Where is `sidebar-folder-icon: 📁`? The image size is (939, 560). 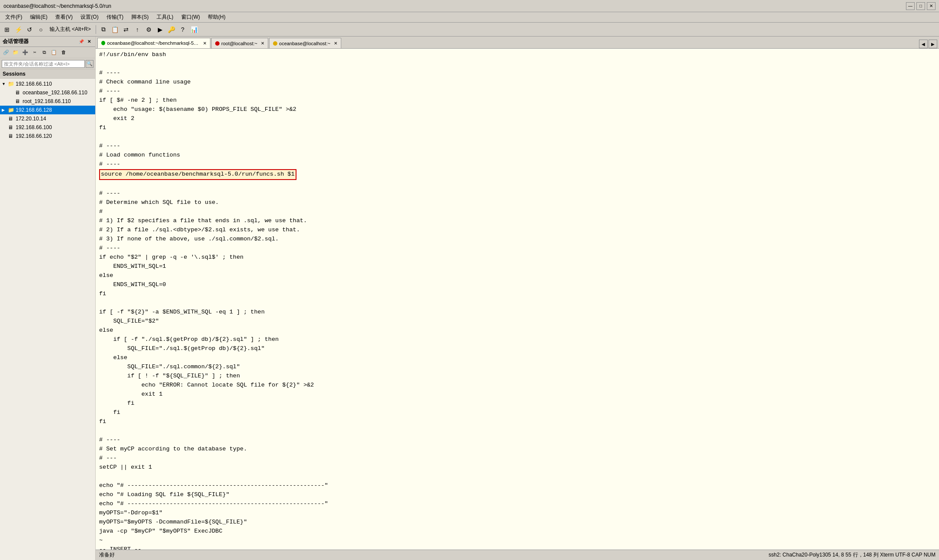
sidebar-folder-icon: 📁 is located at coordinates (16, 53).